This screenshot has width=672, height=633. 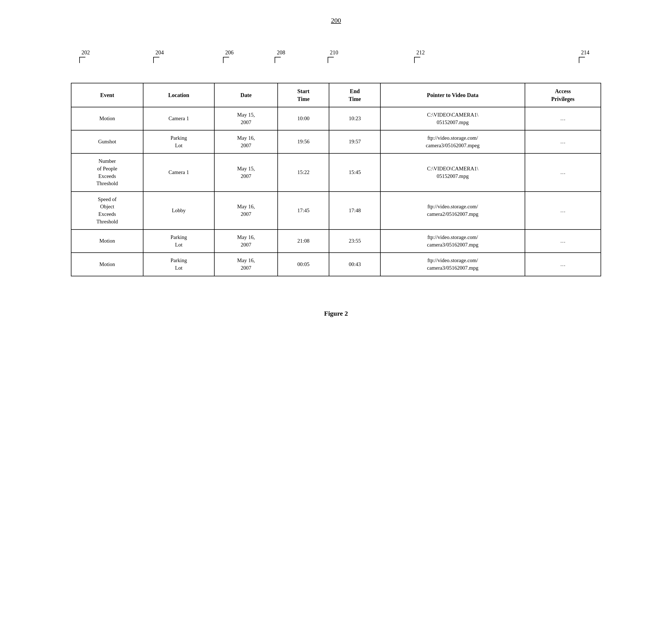 I want to click on cell-location-4: ParkingLot, so click(x=179, y=241).